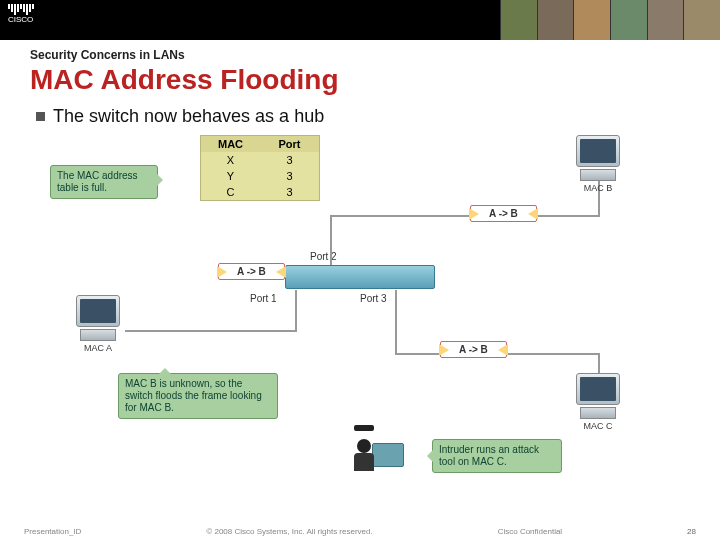 This screenshot has height=540, width=720. Describe the element at coordinates (380, 453) in the screenshot. I see `intruder-icon` at that location.